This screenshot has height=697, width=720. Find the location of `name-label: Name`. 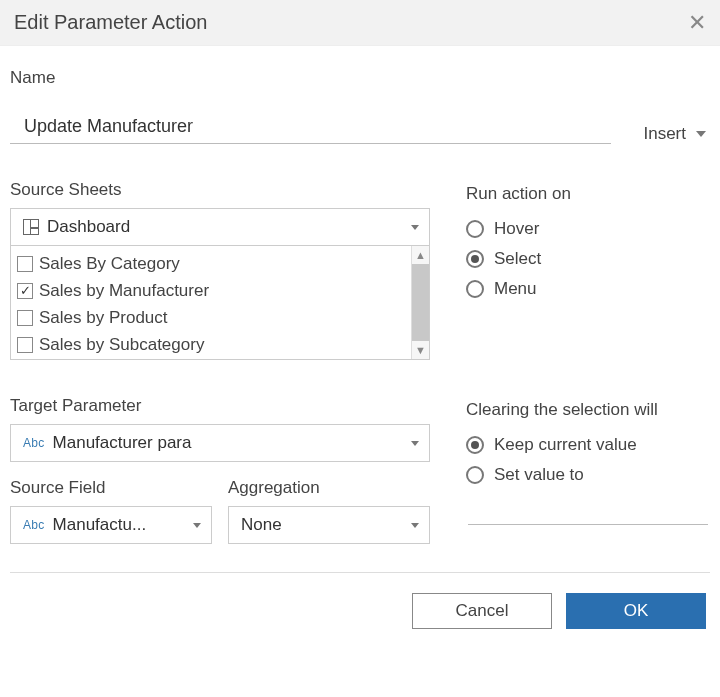

name-label: Name is located at coordinates (358, 78).